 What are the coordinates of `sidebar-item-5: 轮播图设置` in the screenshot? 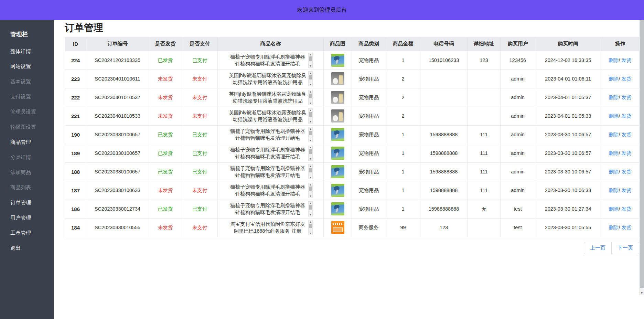 It's located at (27, 127).